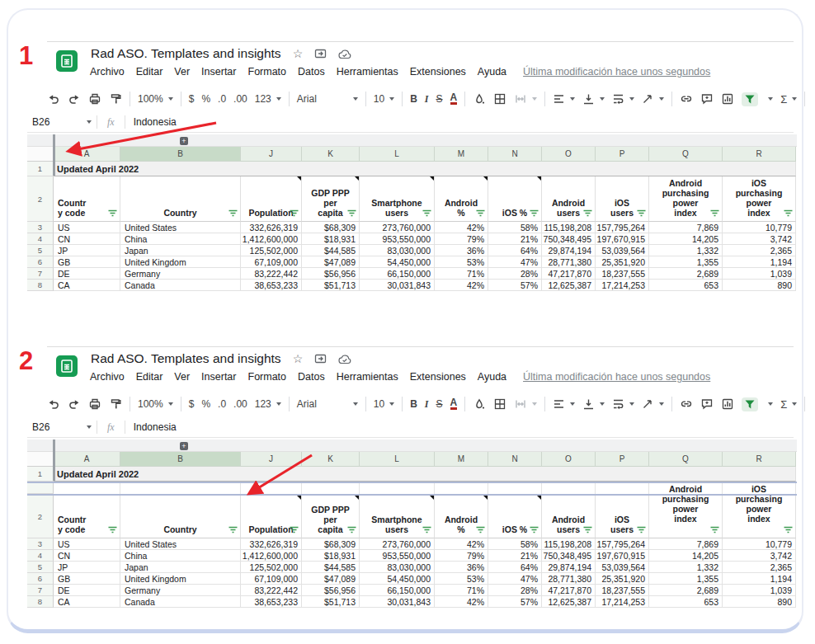  What do you see at coordinates (40, 154) in the screenshot?
I see `select-all-corner` at bounding box center [40, 154].